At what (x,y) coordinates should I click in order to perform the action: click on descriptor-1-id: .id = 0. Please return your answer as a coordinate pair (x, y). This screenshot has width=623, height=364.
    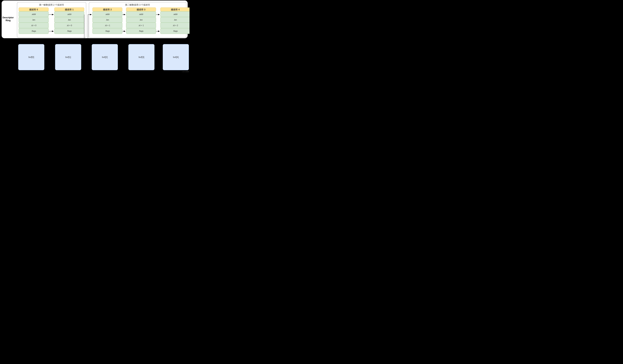
    Looking at the image, I should click on (69, 25).